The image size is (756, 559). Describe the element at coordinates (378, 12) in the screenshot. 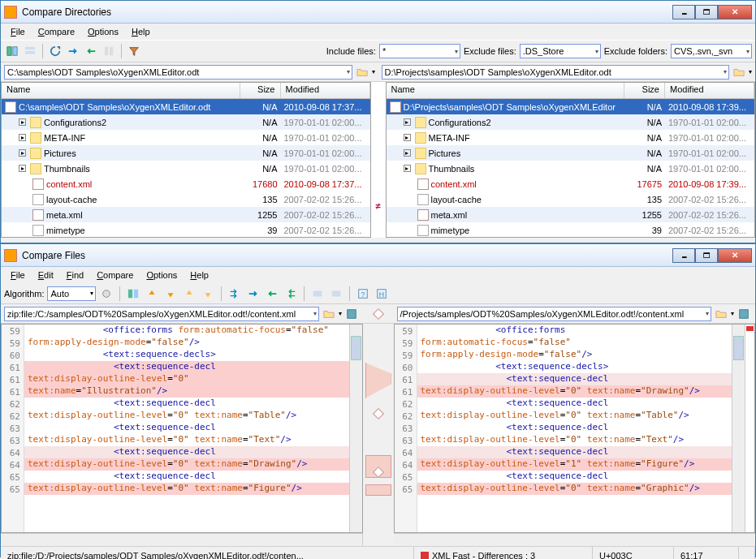

I see `titlebar: Compare Directories` at that location.